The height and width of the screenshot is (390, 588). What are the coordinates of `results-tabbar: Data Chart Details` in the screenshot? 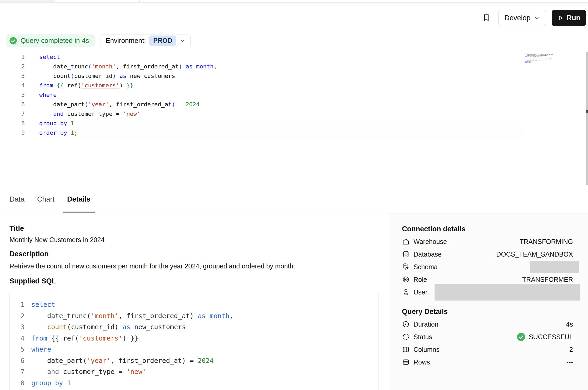 It's located at (294, 199).